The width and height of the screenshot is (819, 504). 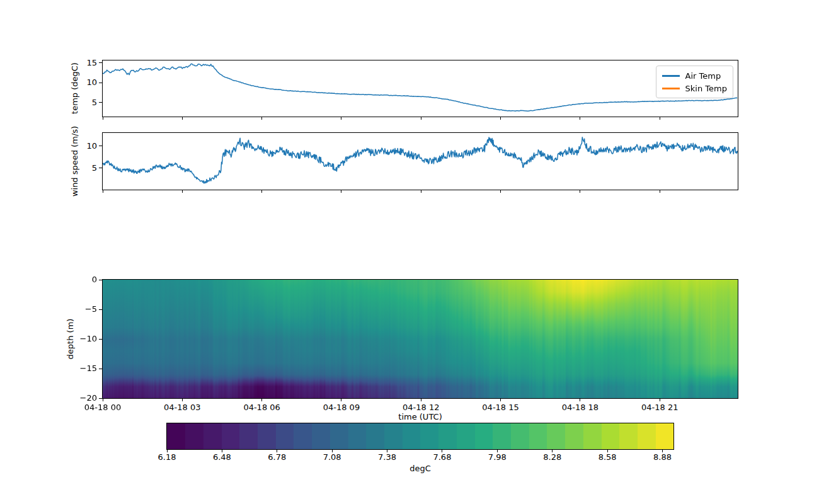 What do you see at coordinates (222, 457) in the screenshot?
I see `colorbar-tick-label: 6.48` at bounding box center [222, 457].